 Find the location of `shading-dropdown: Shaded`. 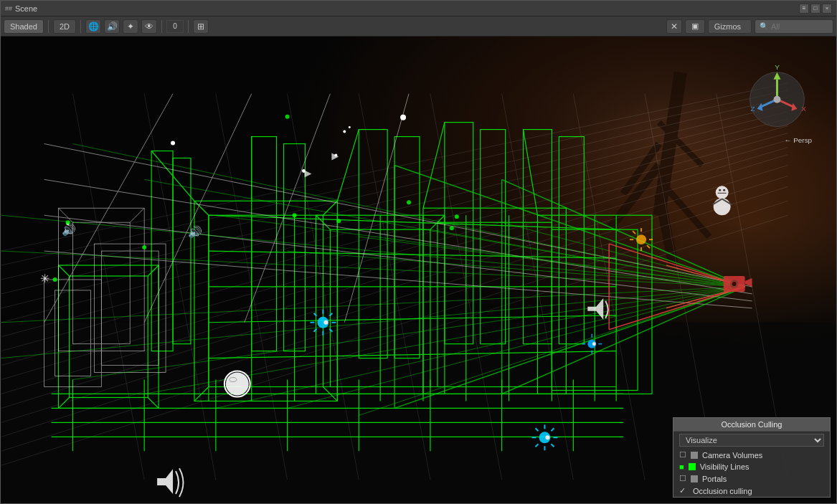

shading-dropdown: Shaded is located at coordinates (24, 27).